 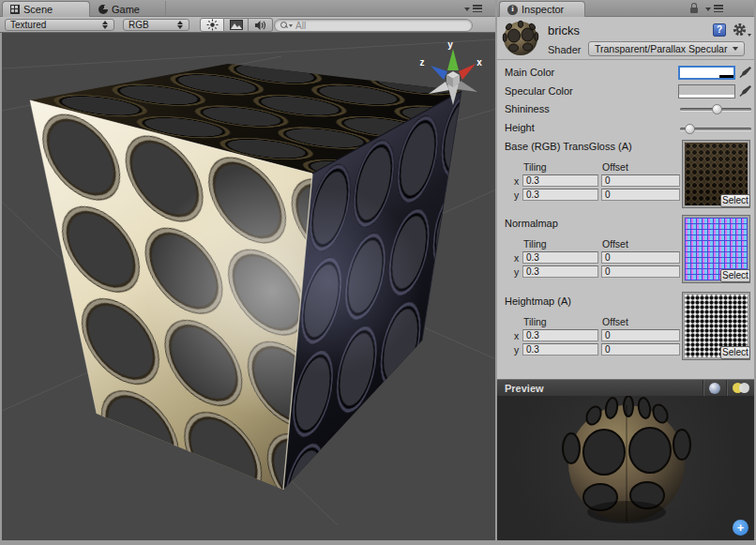 What do you see at coordinates (626, 8) in the screenshot?
I see `inspector-tabbar: Inspector` at bounding box center [626, 8].